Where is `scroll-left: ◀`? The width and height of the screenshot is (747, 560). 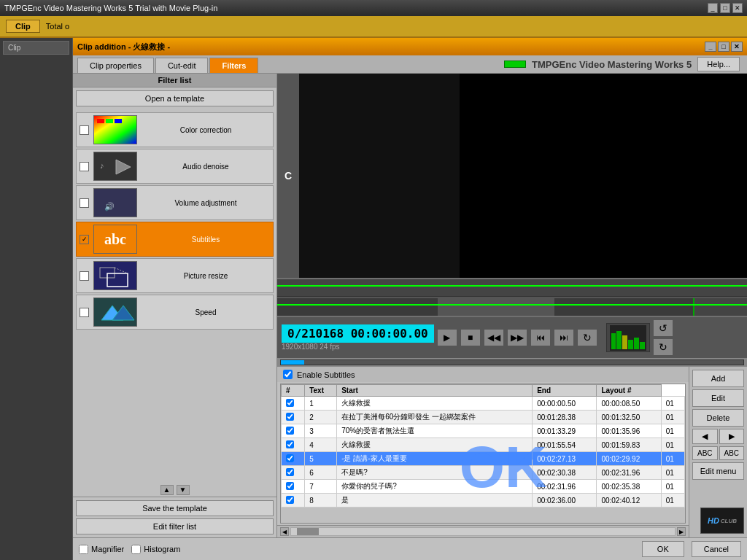 scroll-left: ◀ is located at coordinates (285, 532).